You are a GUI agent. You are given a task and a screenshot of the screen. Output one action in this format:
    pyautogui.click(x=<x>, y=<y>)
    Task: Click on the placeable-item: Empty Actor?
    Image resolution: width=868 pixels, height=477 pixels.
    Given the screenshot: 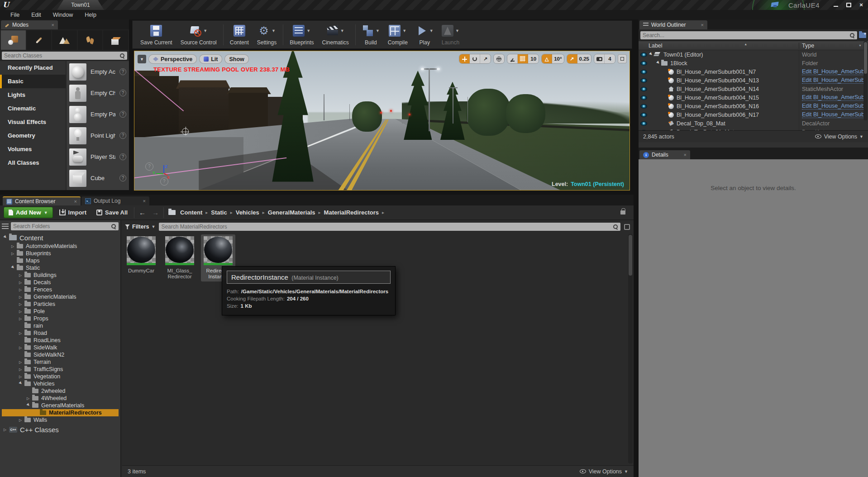 What is the action you would take?
    pyautogui.click(x=98, y=72)
    